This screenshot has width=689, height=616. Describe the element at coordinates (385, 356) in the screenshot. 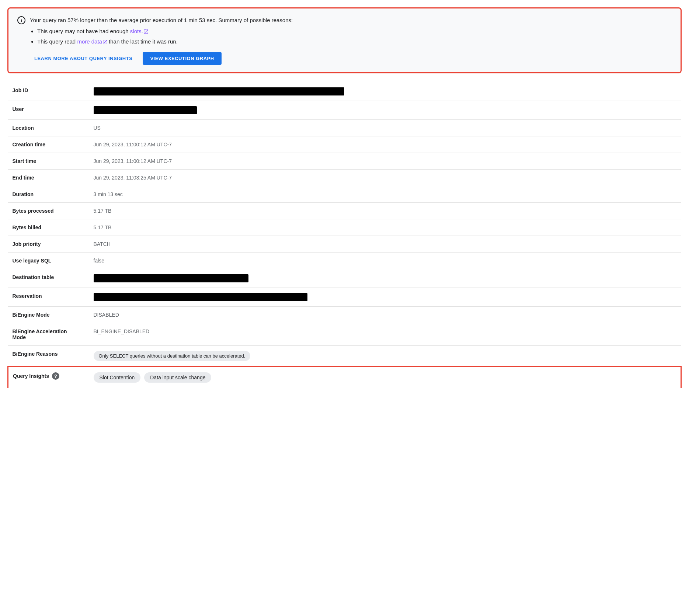

I see `value-biengine-reasons: Only SELECT queries without a destinatio…` at that location.